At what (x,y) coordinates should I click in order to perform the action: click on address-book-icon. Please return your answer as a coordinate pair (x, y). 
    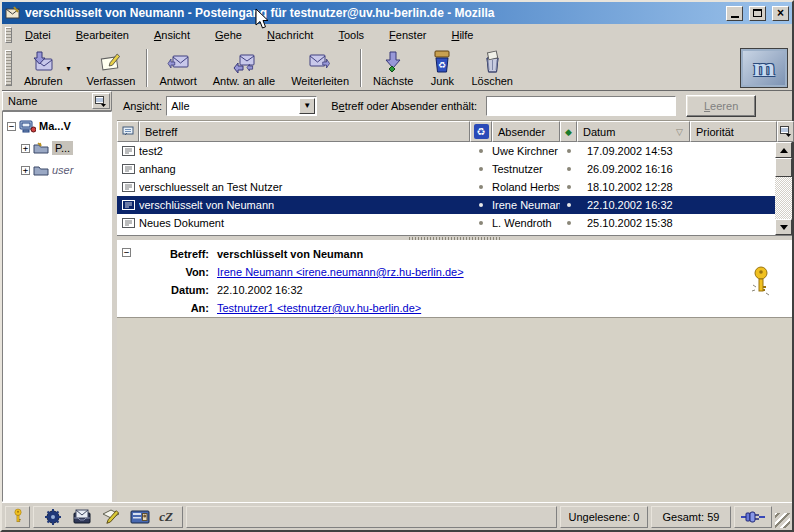
    Looking at the image, I should click on (140, 517).